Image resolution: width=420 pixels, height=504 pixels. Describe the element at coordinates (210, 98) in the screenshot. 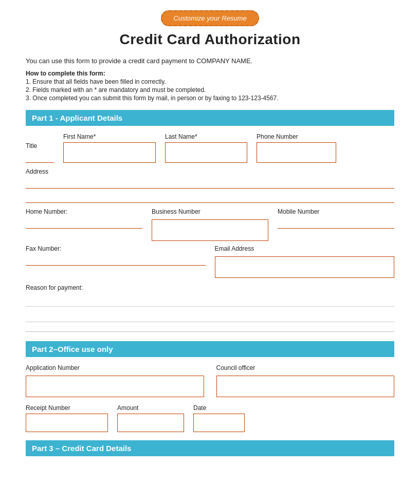

I see `how-to-step-3: 3. Once completed you can submit this fo…` at that location.